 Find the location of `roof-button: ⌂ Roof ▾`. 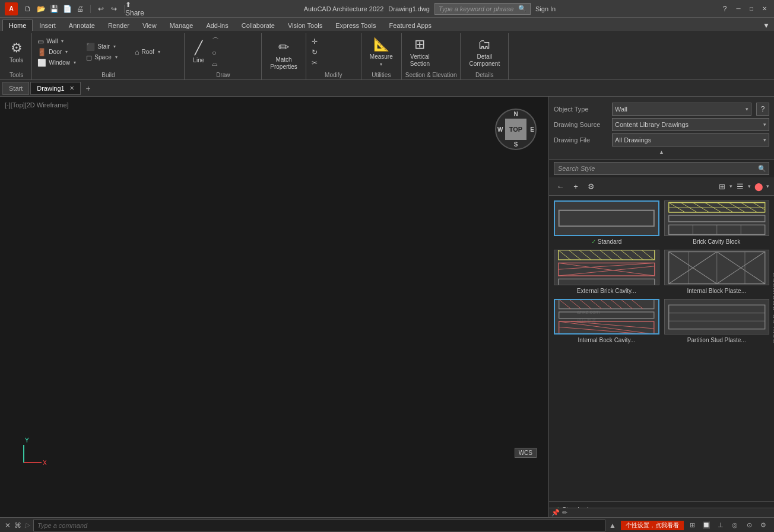

roof-button: ⌂ Roof ▾ is located at coordinates (157, 52).